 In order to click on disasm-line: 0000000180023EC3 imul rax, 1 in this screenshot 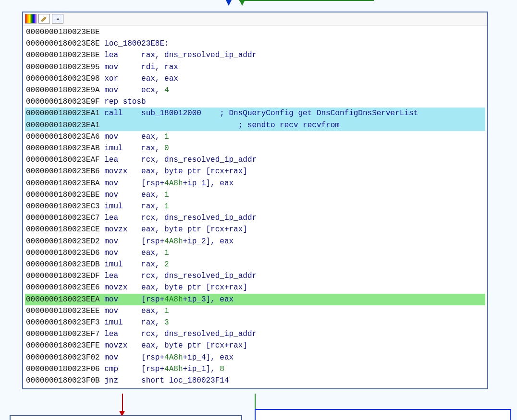, I will do `click(255, 206)`.